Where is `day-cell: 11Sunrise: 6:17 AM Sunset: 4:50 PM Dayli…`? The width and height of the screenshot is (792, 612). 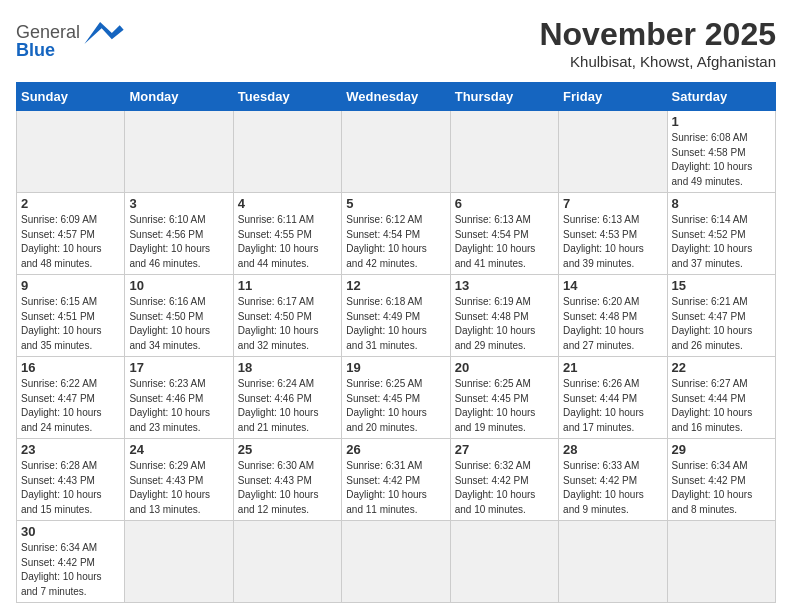 day-cell: 11Sunrise: 6:17 AM Sunset: 4:50 PM Dayli… is located at coordinates (287, 316).